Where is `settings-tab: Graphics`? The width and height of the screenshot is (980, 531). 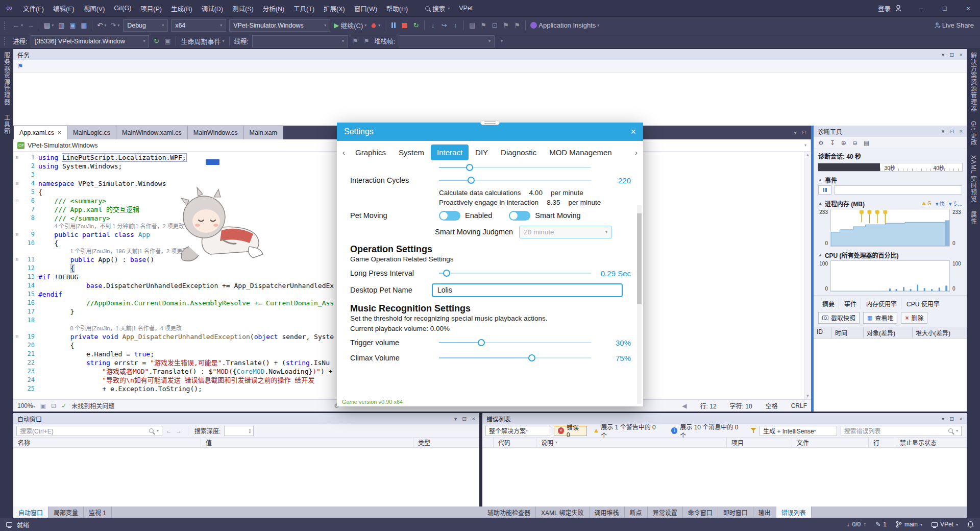 settings-tab: Graphics is located at coordinates (371, 152).